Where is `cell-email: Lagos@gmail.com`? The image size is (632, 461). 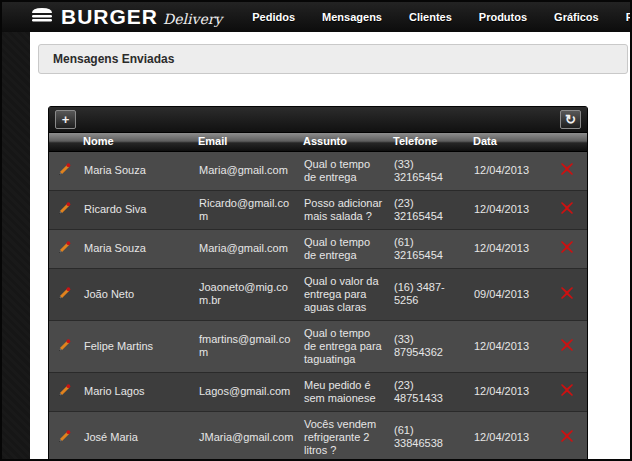
cell-email: Lagos@gmail.com is located at coordinates (246, 392).